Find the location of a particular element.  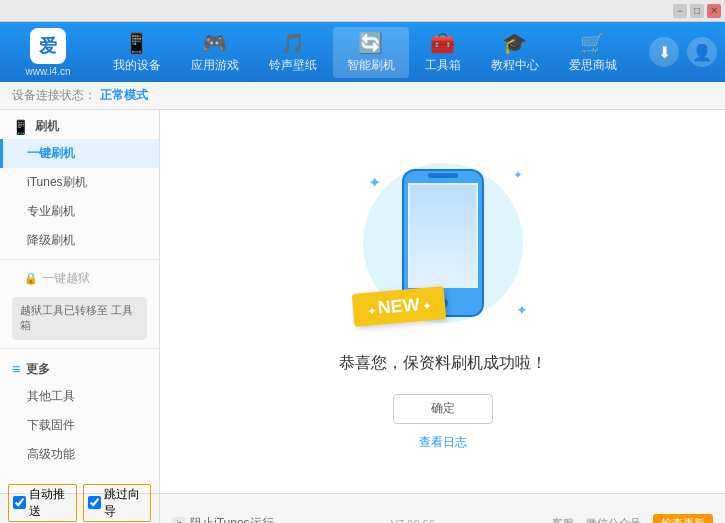

downgrade-label: 降级刷机 is located at coordinates (51, 240).